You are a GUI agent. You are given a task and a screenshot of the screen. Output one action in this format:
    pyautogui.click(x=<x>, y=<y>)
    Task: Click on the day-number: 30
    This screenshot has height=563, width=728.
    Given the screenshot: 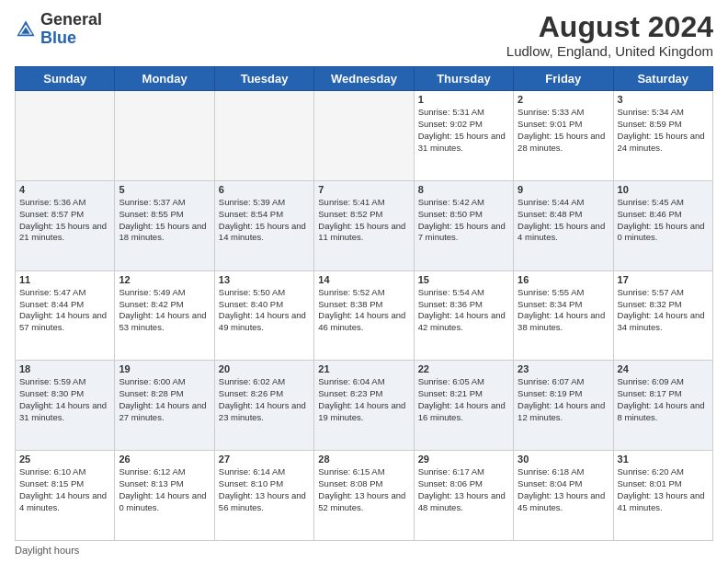 What is the action you would take?
    pyautogui.click(x=563, y=459)
    